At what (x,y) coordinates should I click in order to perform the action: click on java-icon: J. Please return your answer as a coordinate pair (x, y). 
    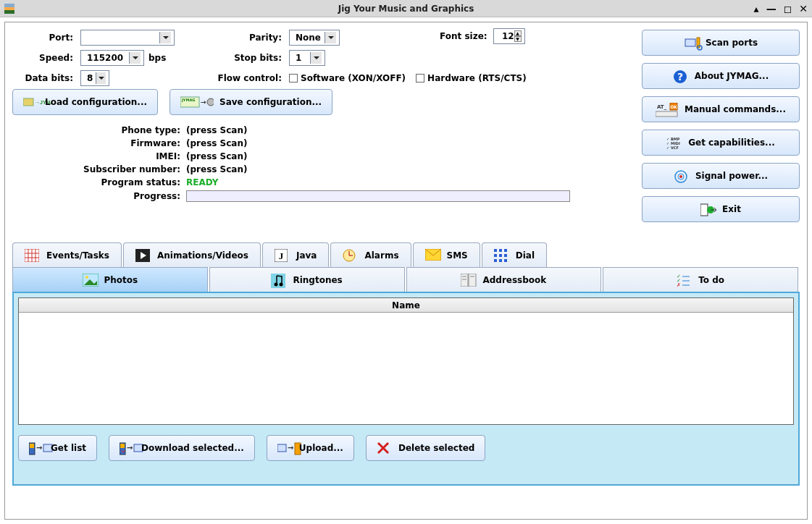
    Looking at the image, I should click on (282, 255).